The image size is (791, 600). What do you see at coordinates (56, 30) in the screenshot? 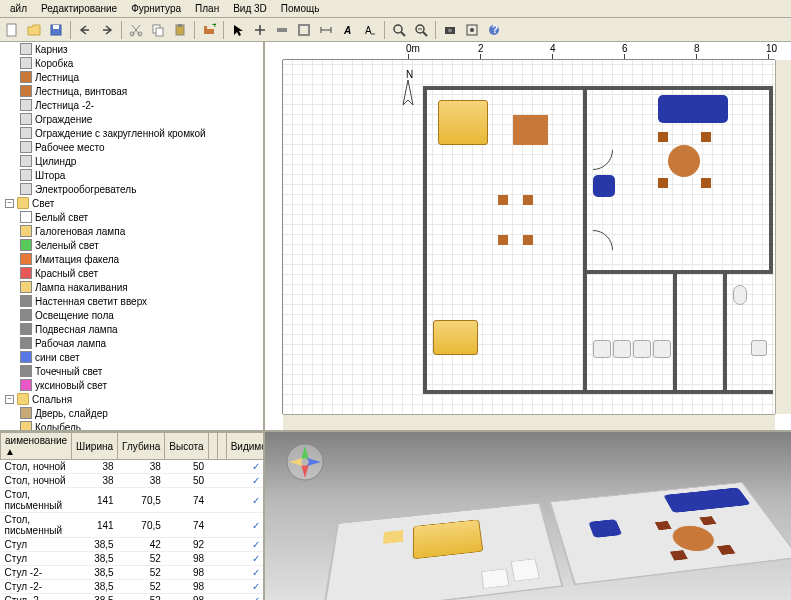
I see `save-button` at bounding box center [56, 30].